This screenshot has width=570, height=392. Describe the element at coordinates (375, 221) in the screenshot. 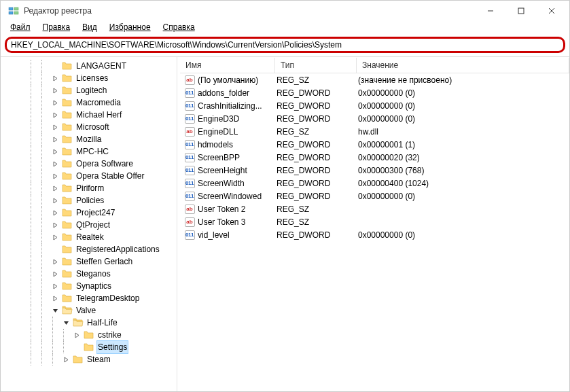

I see `value-row: abUser Token 3REG_SZ` at that location.